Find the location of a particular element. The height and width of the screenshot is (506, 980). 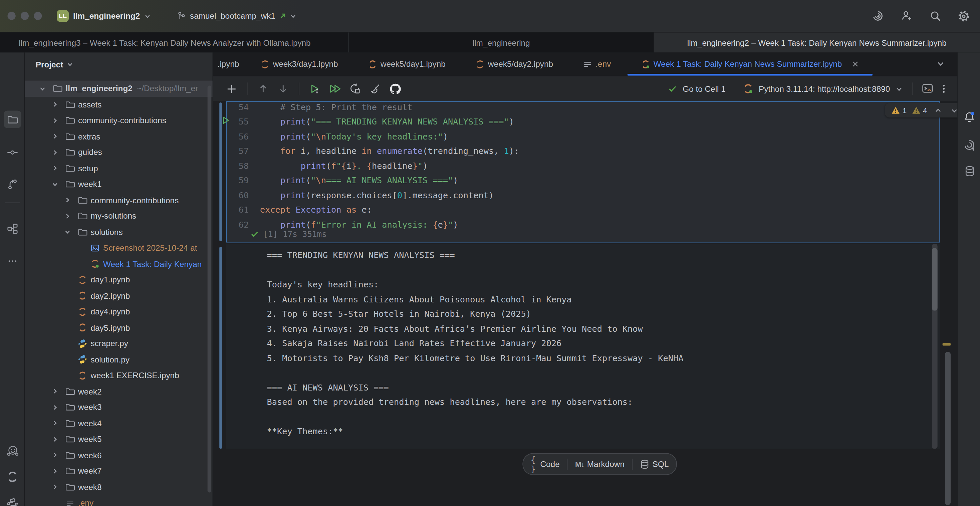

run-cell-icon is located at coordinates (315, 89).